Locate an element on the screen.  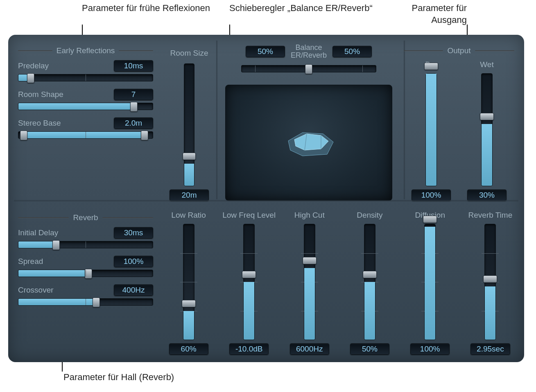
annotation-output: Parameter für Ausgang is located at coordinates (426, 14).